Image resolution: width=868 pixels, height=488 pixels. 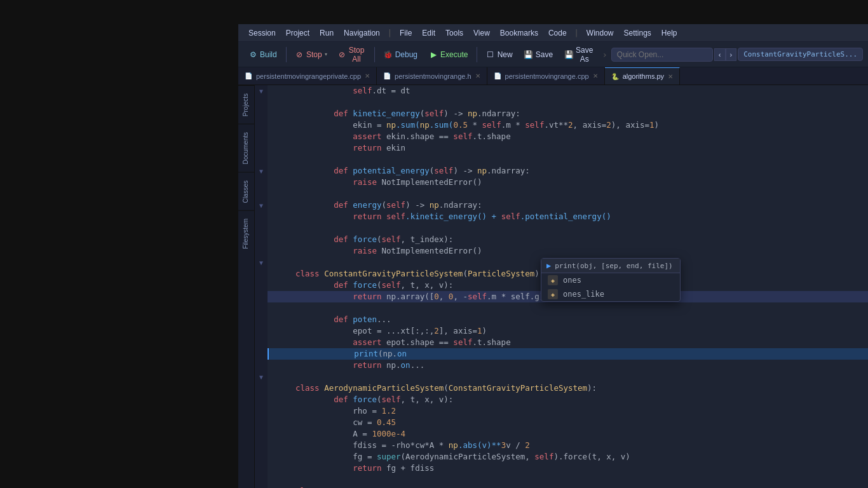 I want to click on code-line: def poten..., so click(x=568, y=320).